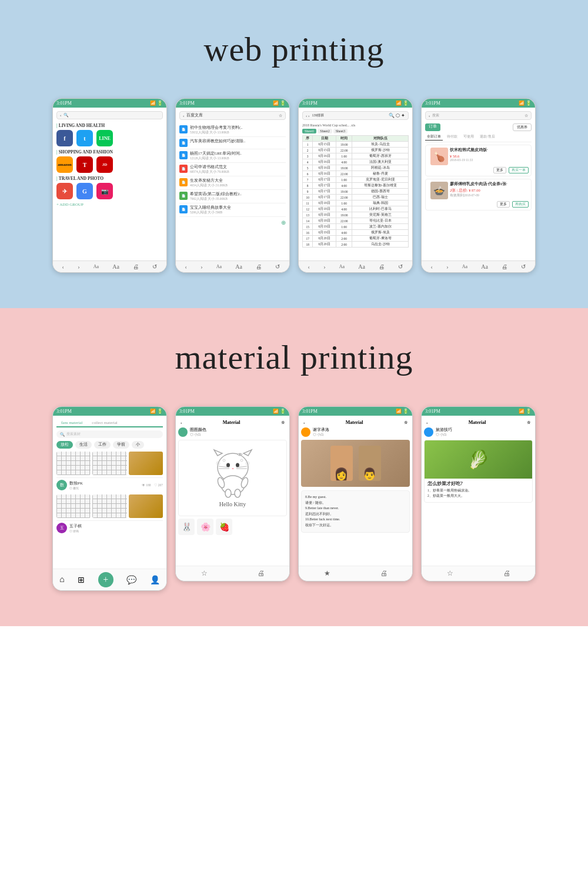  Describe the element at coordinates (355, 422) in the screenshot. I see `m-header-3: ‹ Material ☆` at that location.